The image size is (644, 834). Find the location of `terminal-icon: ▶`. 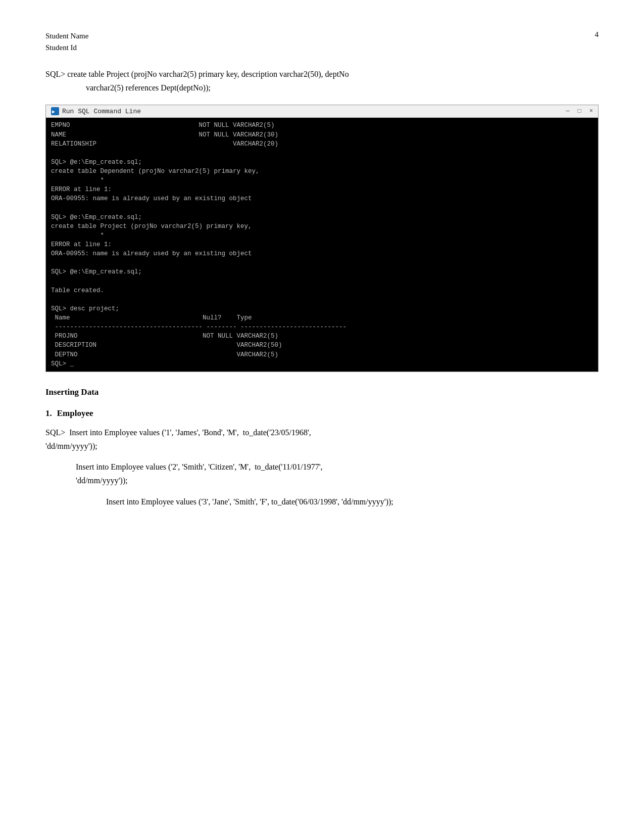

terminal-icon: ▶ is located at coordinates (55, 111).